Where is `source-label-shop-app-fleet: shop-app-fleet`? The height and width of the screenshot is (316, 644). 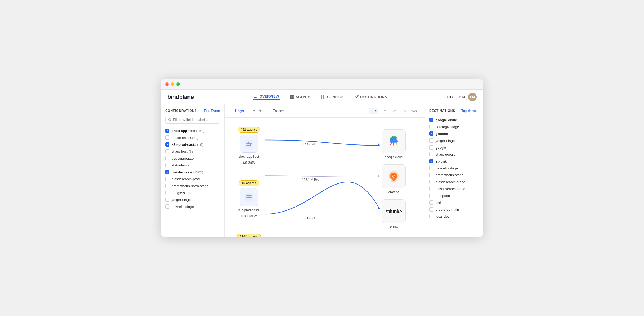
source-label-shop-app-fleet: shop-app-fleet is located at coordinates (249, 157).